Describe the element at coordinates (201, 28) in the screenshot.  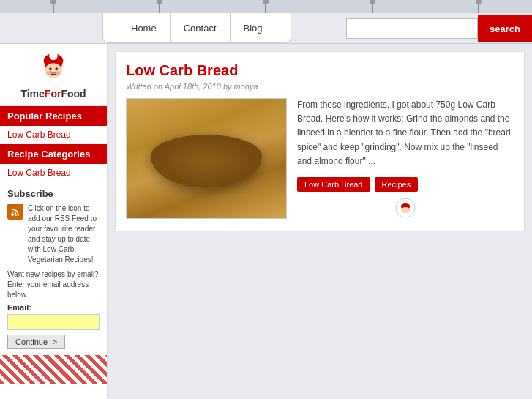
I see `nav-contact: Contact` at that location.